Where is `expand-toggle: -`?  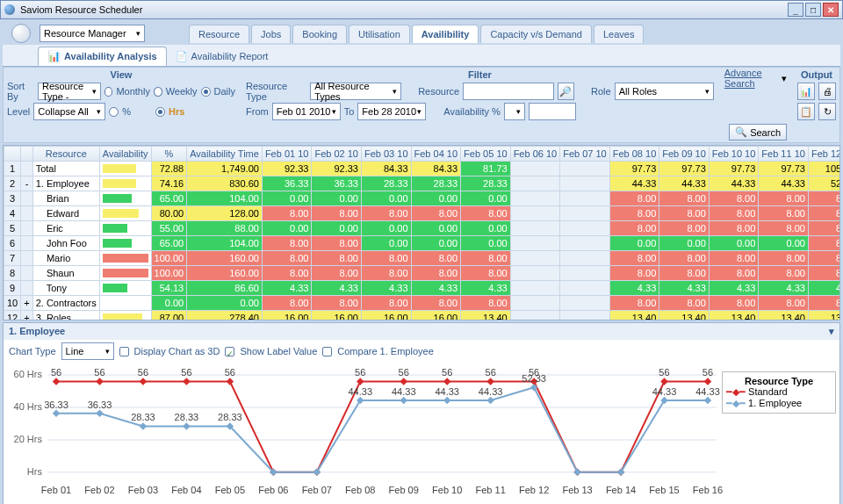
expand-toggle: - is located at coordinates (26, 184).